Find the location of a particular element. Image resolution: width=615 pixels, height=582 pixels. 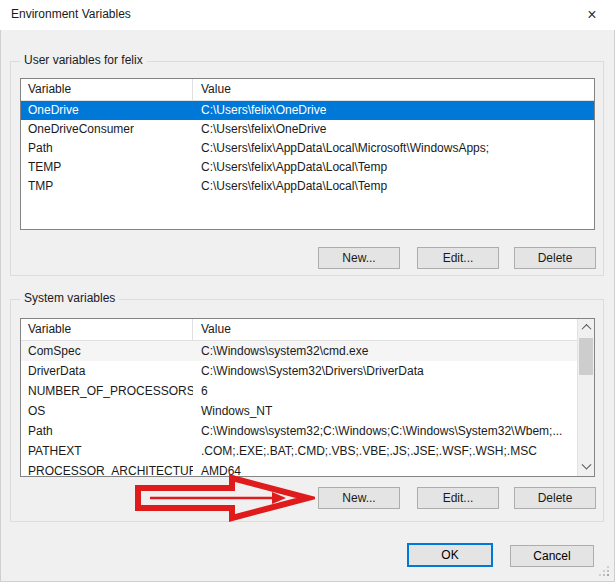

table-row: TEMP C:\Users\felix\AppData\Local\Temp is located at coordinates (308, 168).